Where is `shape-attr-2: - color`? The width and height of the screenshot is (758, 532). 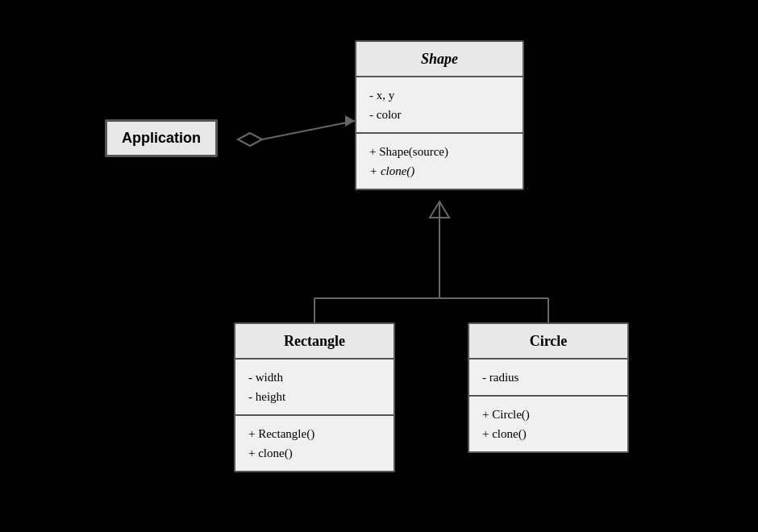 shape-attr-2: - color is located at coordinates (439, 114).